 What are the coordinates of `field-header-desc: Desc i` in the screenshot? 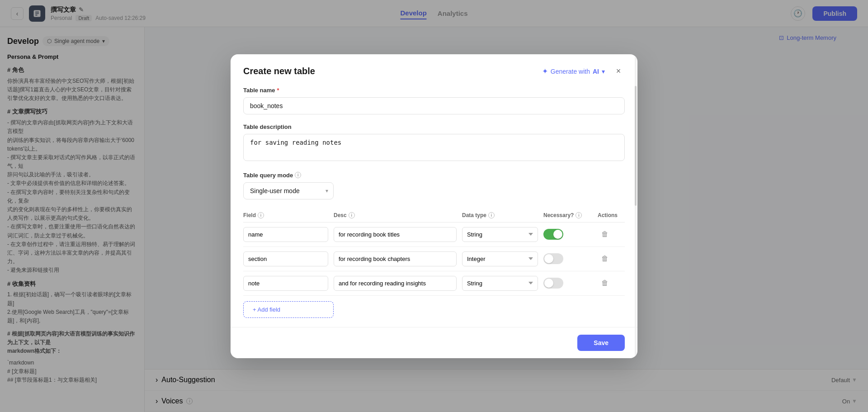 It's located at (398, 215).